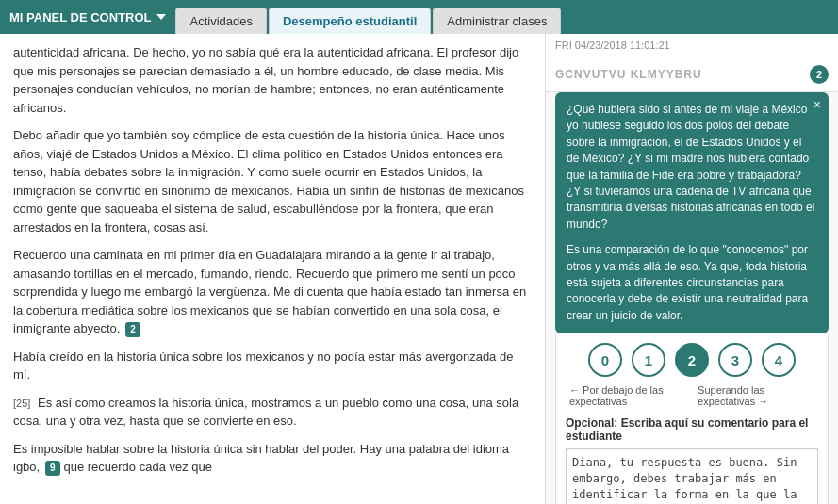  What do you see at coordinates (605, 360) in the screenshot?
I see `score-circle-0: 0` at bounding box center [605, 360].